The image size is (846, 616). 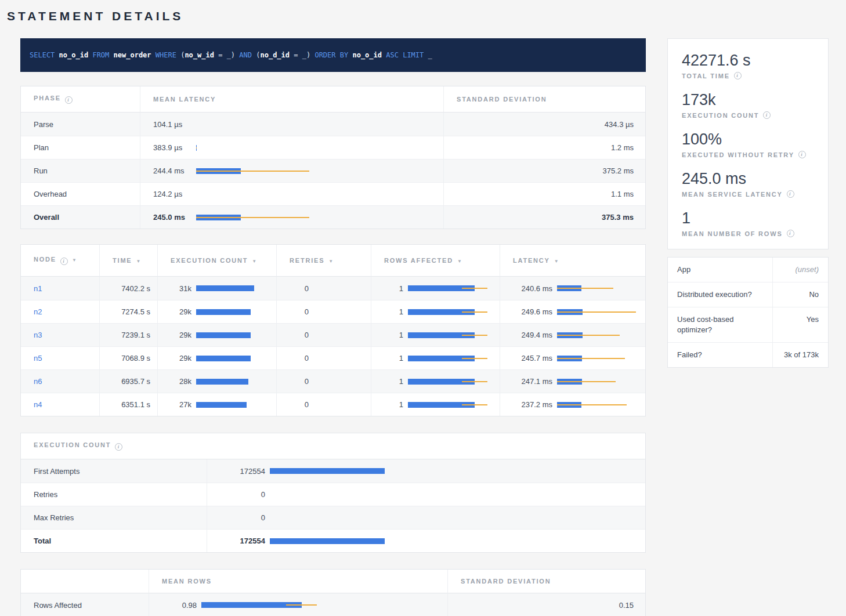 I want to click on details-value: No, so click(x=800, y=295).